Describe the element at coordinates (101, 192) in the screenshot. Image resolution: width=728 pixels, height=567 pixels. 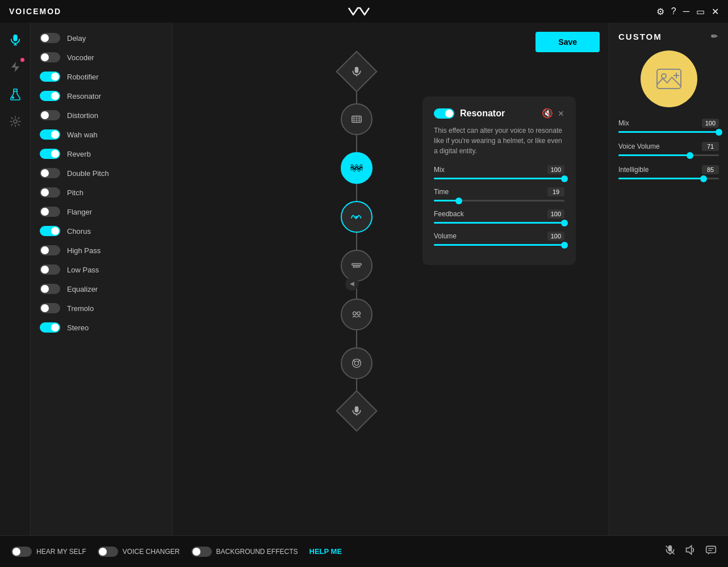
I see `effect-item-pitch: Pitch` at that location.